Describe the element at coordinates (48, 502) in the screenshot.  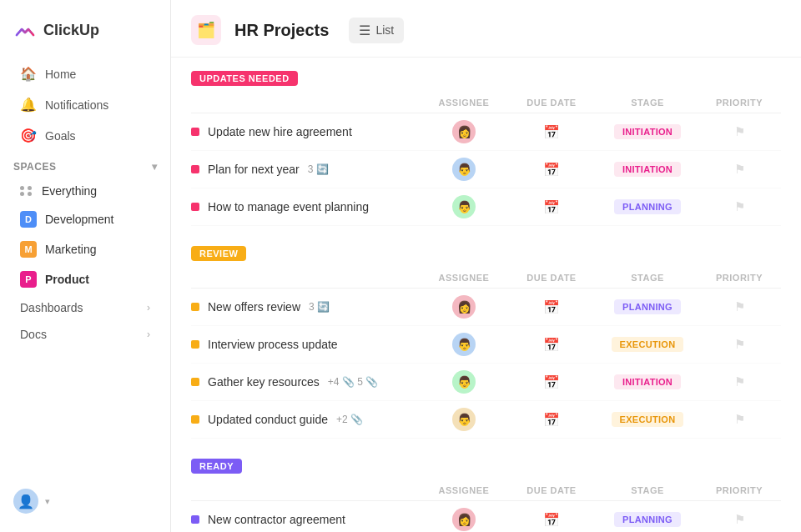
I see `user-dropdown-icon: ▾` at that location.